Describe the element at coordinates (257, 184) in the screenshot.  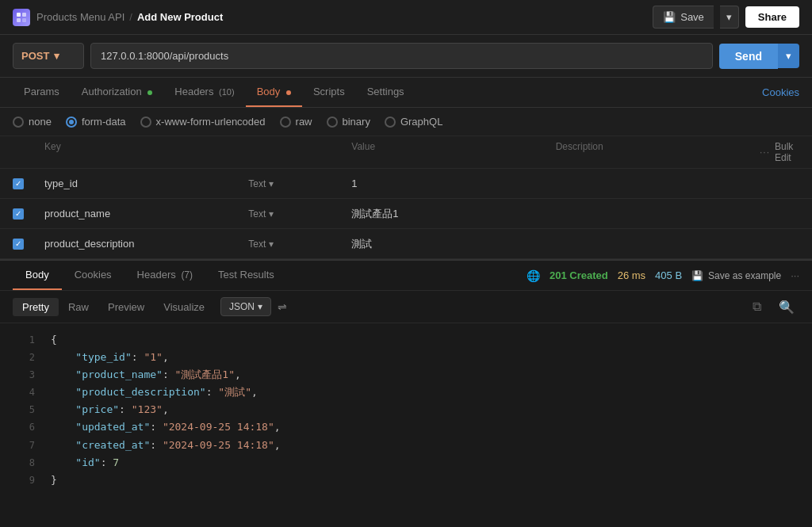
I see `row1-type-label: Text` at that location.